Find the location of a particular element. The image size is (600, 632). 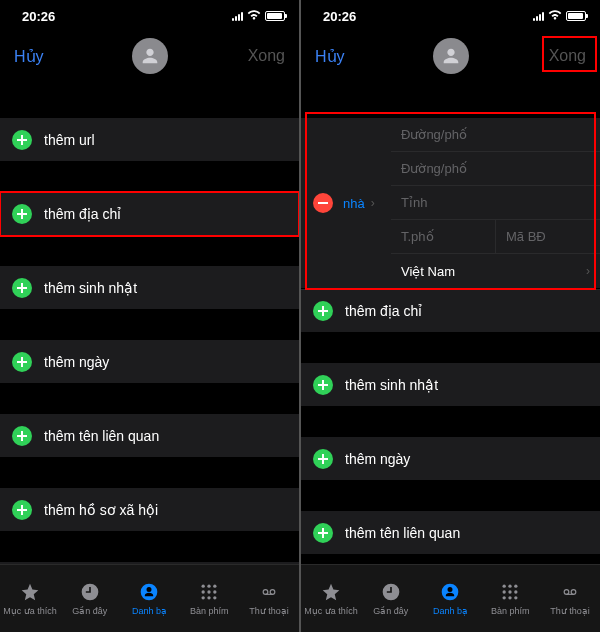

status-time: 20:26 is located at coordinates (340, 16).